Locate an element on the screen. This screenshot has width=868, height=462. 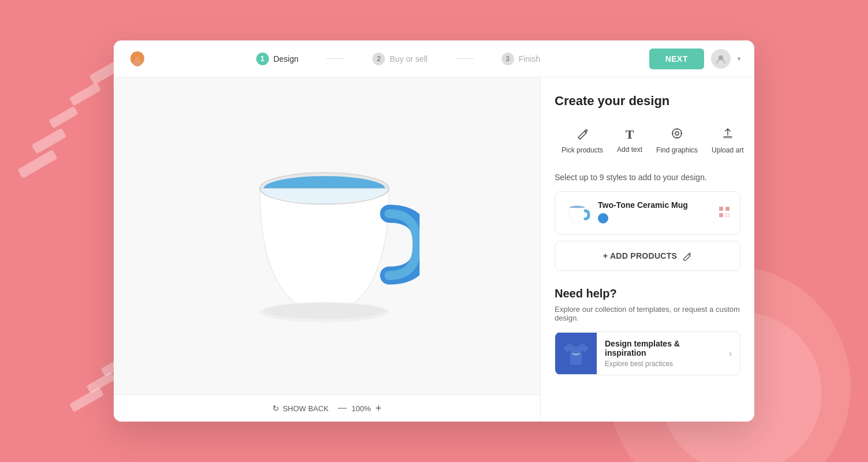
grid-add-icon is located at coordinates (724, 212).